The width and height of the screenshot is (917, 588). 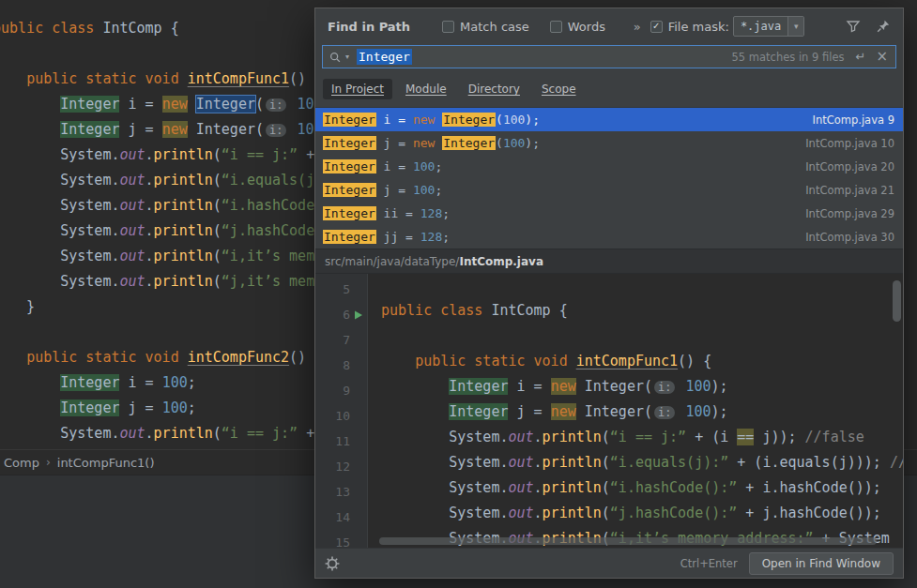 What do you see at coordinates (862, 56) in the screenshot?
I see `newline-icon: ↵` at bounding box center [862, 56].